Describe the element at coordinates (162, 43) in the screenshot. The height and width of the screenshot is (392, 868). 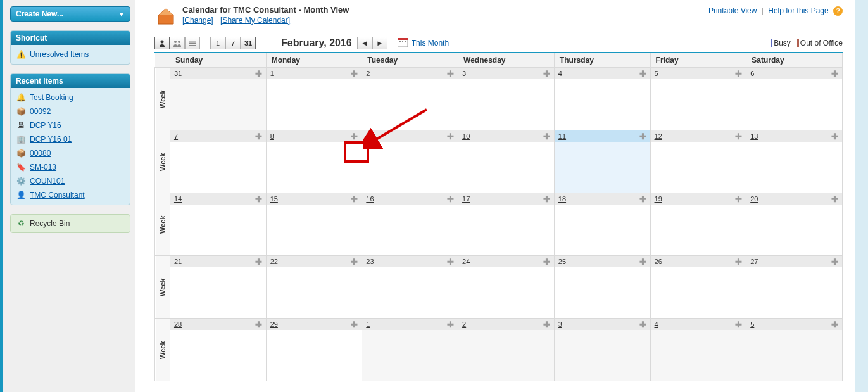
I see `single-user-view-button` at that location.